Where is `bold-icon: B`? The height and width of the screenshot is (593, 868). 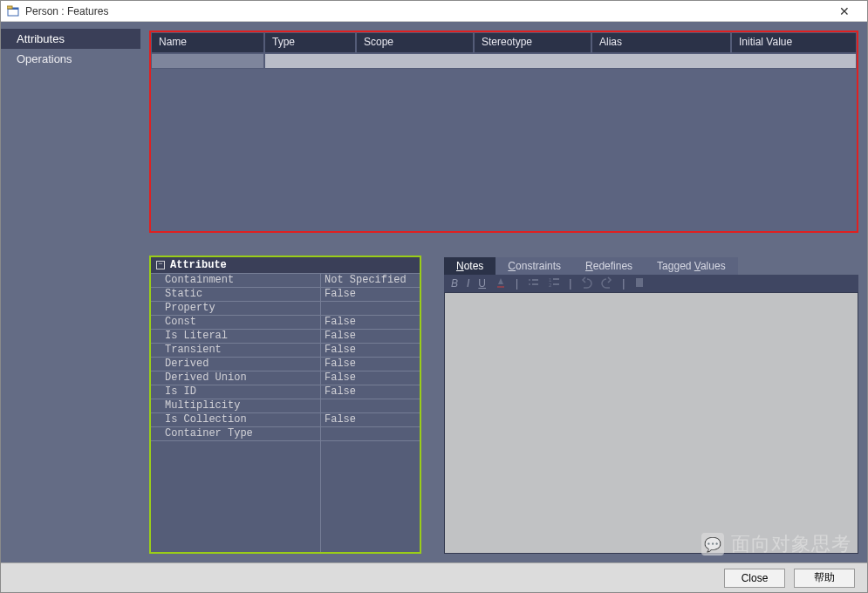 bold-icon: B is located at coordinates (455, 283).